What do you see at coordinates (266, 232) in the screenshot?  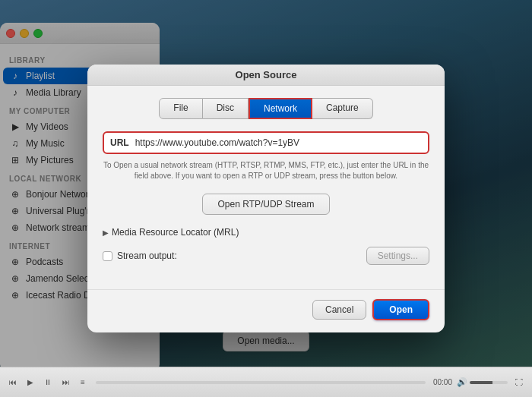 I see `mrl-section: ▶ Media Resource Locator (MRL)` at bounding box center [266, 232].